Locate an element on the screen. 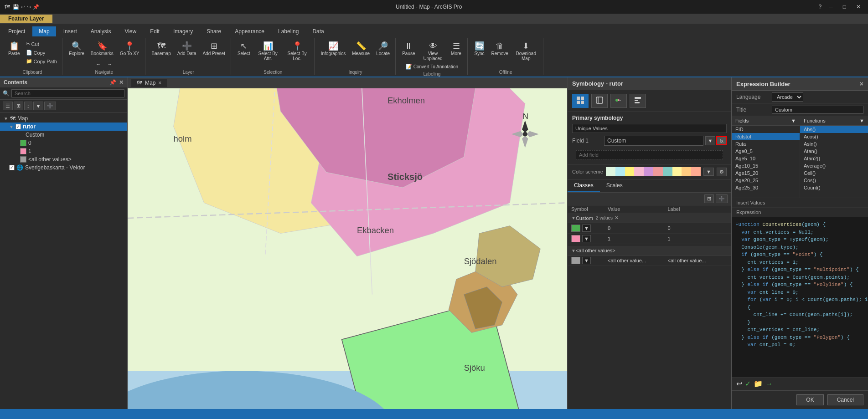  feature-layer-tab: Feature Layer is located at coordinates (26, 19).